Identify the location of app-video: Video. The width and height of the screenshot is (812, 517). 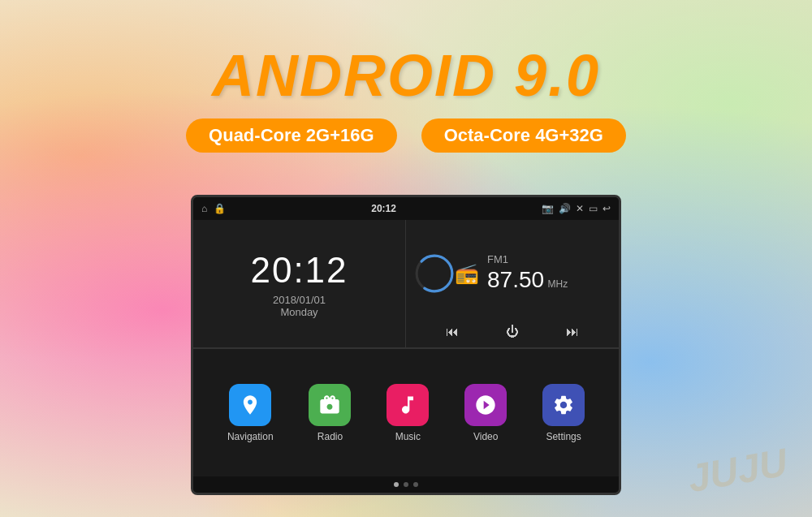
(486, 413).